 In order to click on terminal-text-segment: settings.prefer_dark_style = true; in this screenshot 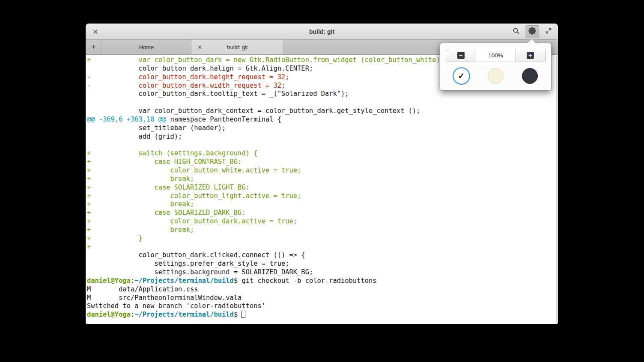, I will do `click(188, 264)`.